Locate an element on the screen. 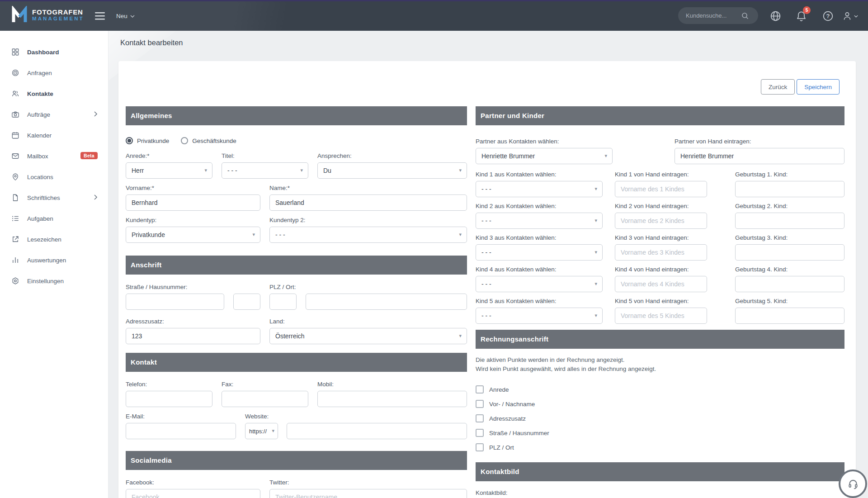 The width and height of the screenshot is (868, 498). kind-row: Kind 3 aus Kontakten wählen: - - - ▾ Kin… is located at coordinates (660, 247).